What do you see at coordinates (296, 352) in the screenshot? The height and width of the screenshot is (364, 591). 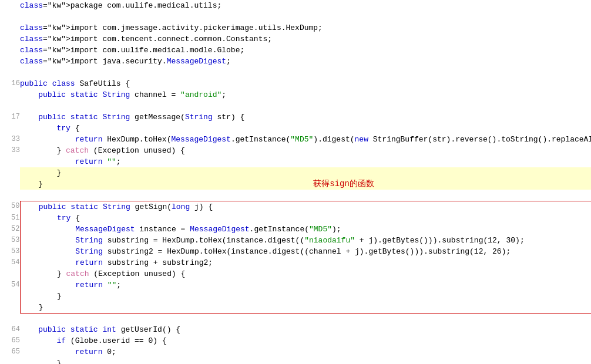 I see `table-row: 65 return 0;` at bounding box center [296, 352].